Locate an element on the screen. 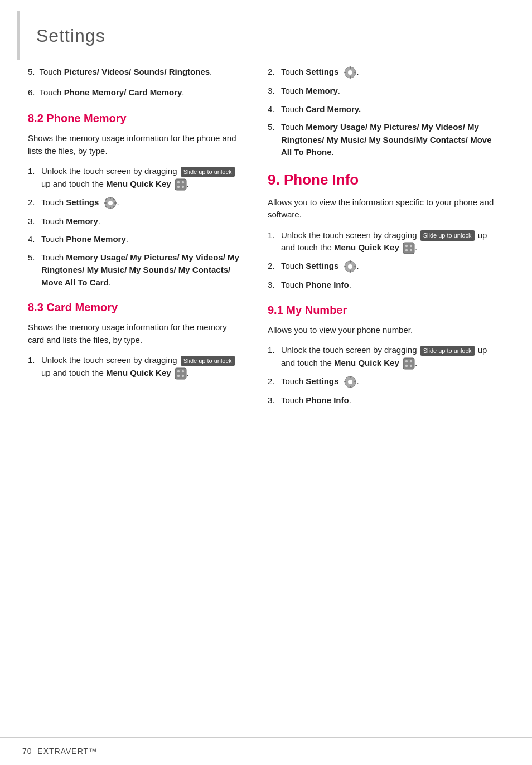 This screenshot has width=532, height=765. step-num: 4. is located at coordinates (35, 240).